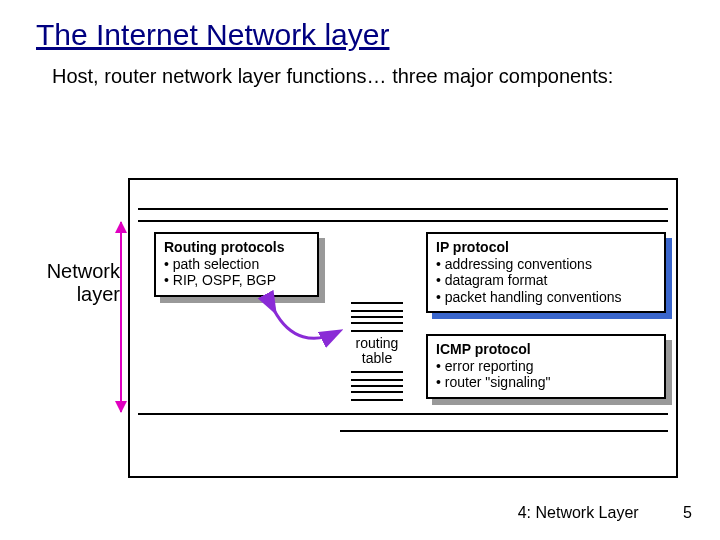 The image size is (720, 540). What do you see at coordinates (377, 344) in the screenshot?
I see `routing-table-label-1: routing` at bounding box center [377, 344].